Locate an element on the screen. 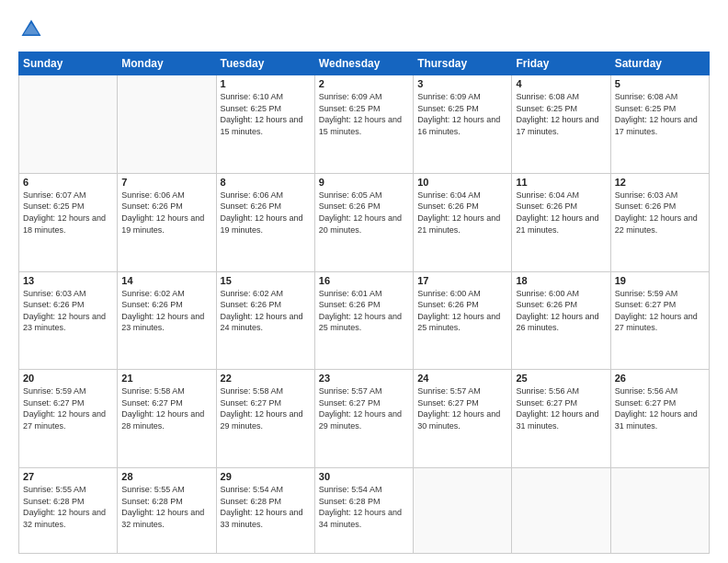  calendar-cell: 6Sunrise: 6:07 AM Sunset: 6:25 PM Daylig… is located at coordinates (68, 223).